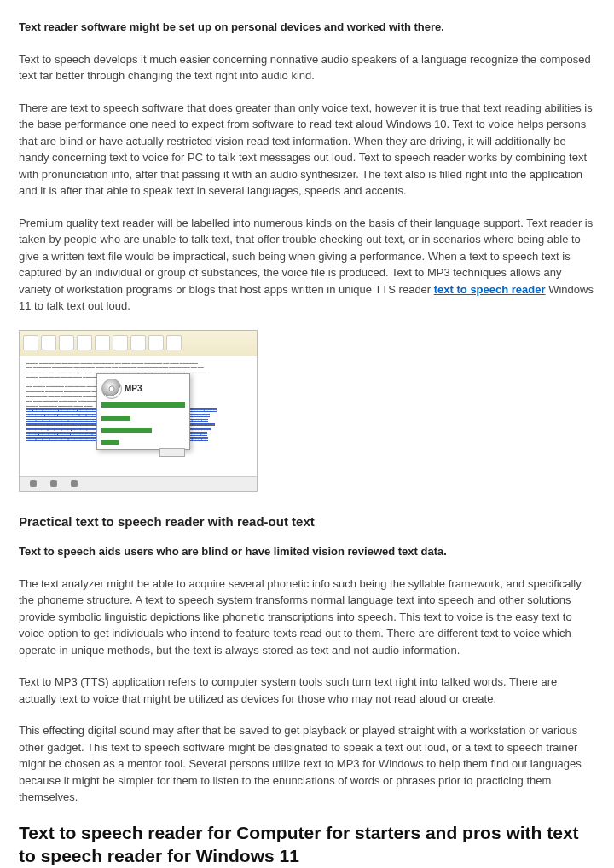 The image size is (614, 868). I want to click on mp3-label: MP3, so click(133, 389).